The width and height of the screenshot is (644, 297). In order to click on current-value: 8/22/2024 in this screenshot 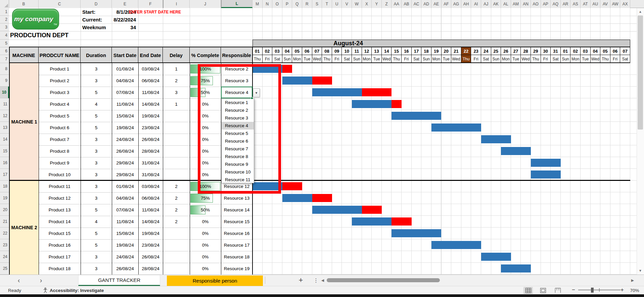, I will do `click(125, 19)`.